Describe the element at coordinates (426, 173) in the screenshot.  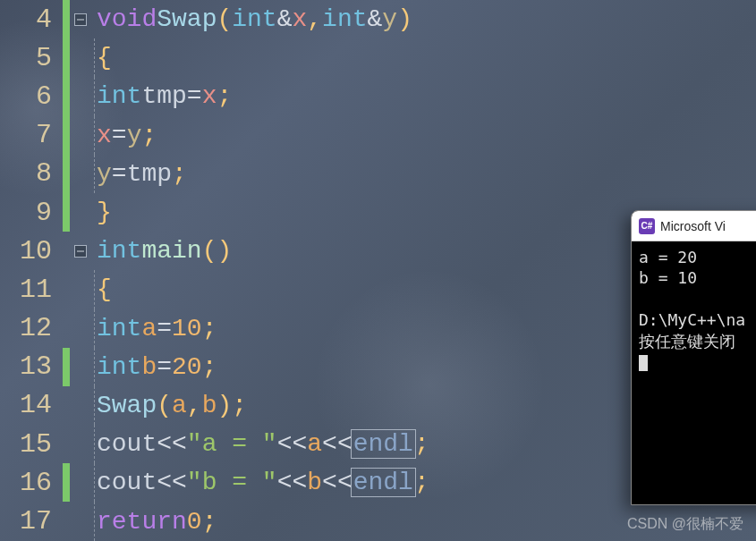
I see `code-content: y = tmp;` at that location.